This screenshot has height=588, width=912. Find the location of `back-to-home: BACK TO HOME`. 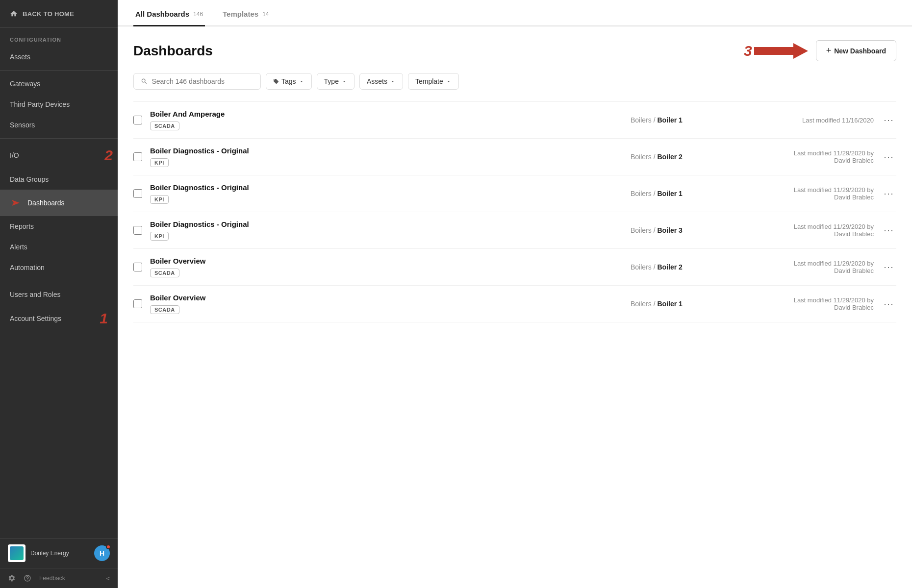

back-to-home: BACK TO HOME is located at coordinates (59, 14).